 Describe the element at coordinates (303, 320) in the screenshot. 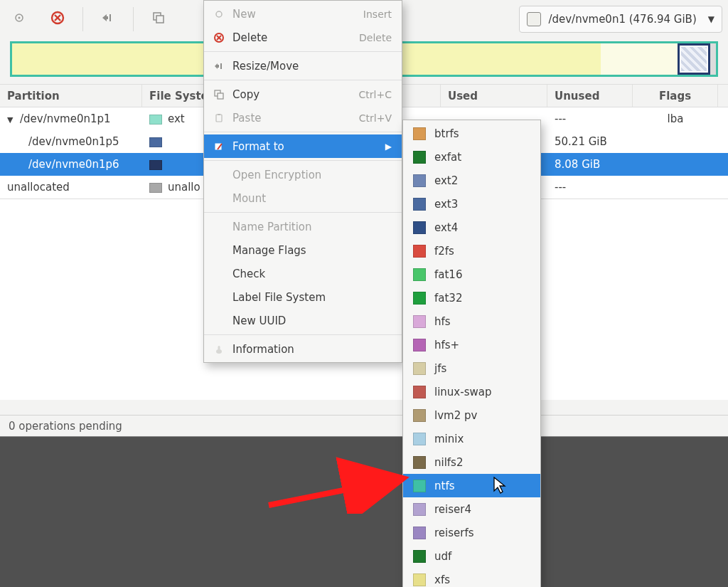

I see `menu-new-uuid: New UUID` at that location.